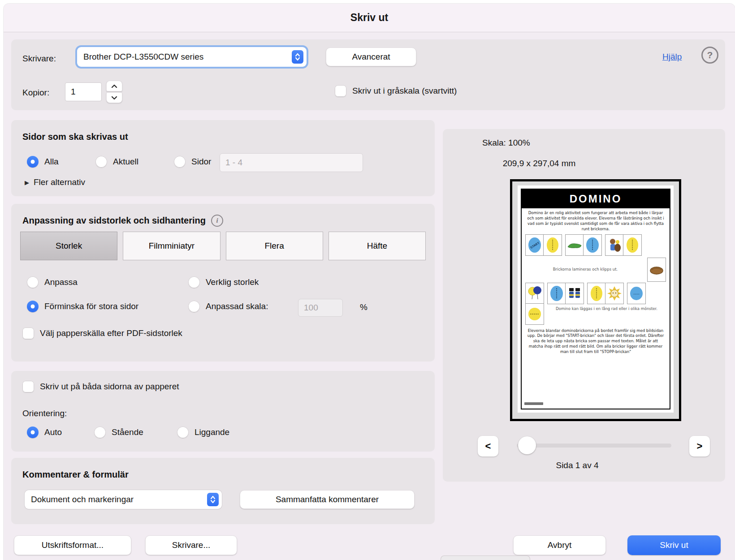  I want to click on orientation-label: Orientering:, so click(45, 414).